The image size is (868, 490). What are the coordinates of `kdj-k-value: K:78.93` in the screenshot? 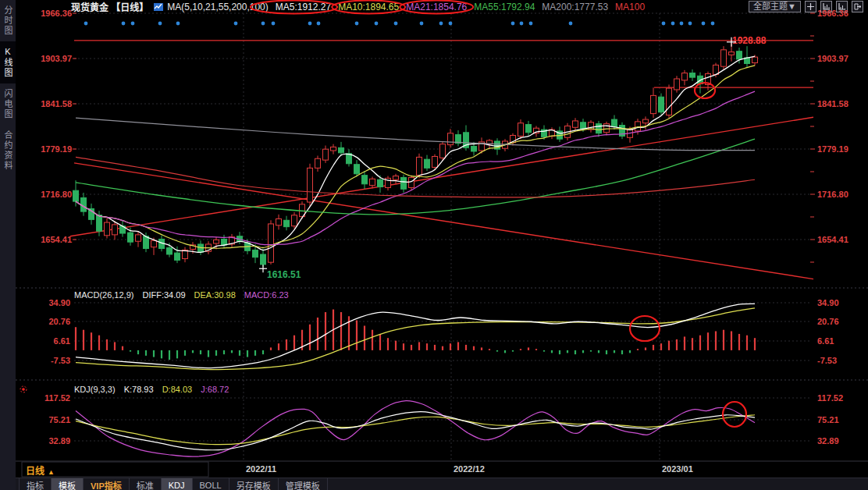 It's located at (139, 389).